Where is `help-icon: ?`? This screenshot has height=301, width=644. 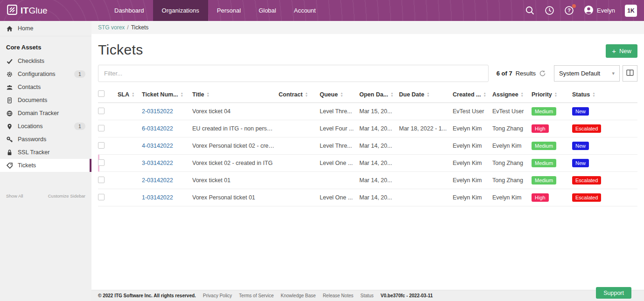 help-icon: ? is located at coordinates (569, 10).